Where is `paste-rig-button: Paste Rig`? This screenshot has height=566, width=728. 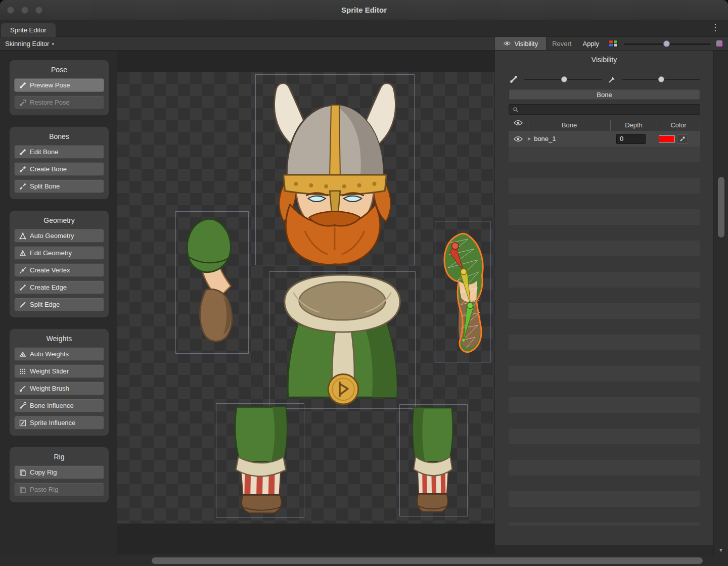
paste-rig-button: Paste Rig is located at coordinates (59, 489).